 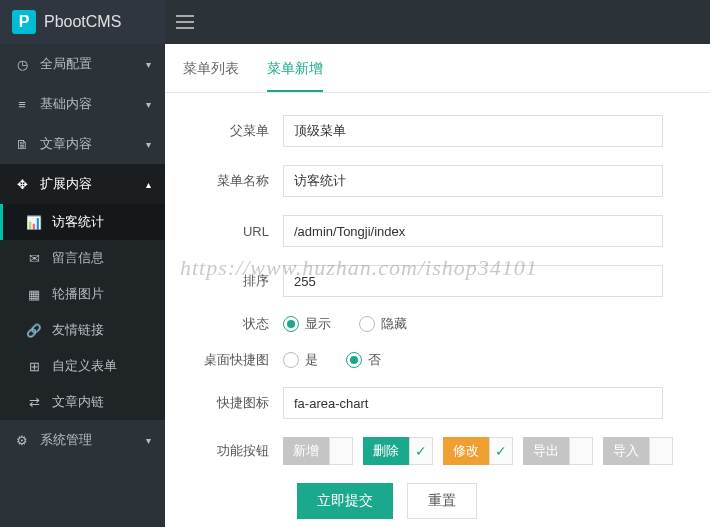 I want to click on hamburger-icon, so click(x=185, y=22).